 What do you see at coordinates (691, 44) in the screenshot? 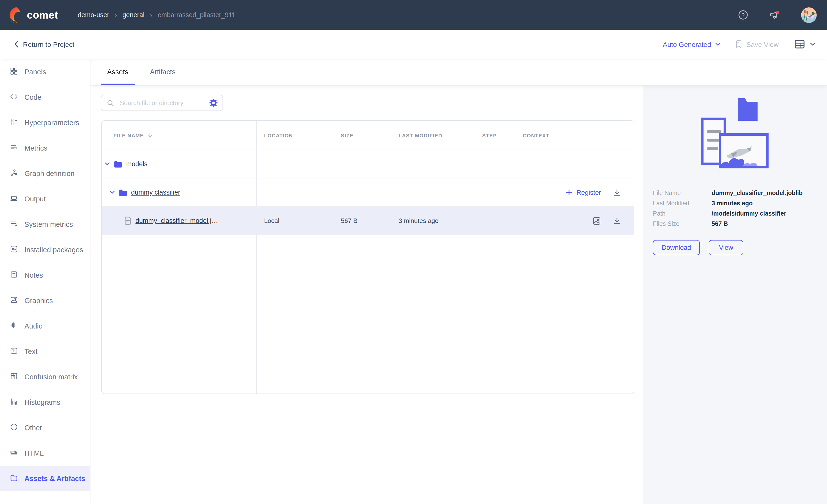
I see `view-selector-dropdown: Auto Generated` at bounding box center [691, 44].